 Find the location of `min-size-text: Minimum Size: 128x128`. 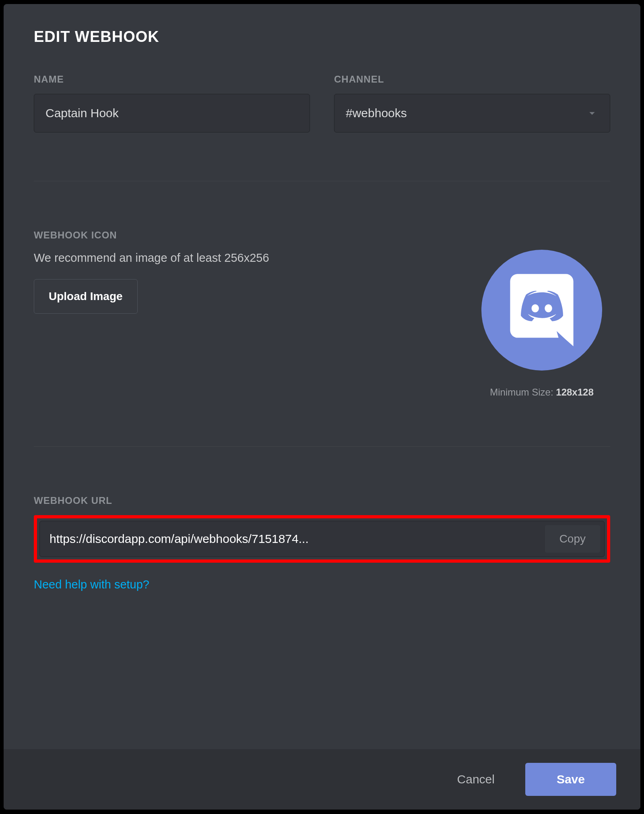

min-size-text: Minimum Size: 128x128 is located at coordinates (542, 392).